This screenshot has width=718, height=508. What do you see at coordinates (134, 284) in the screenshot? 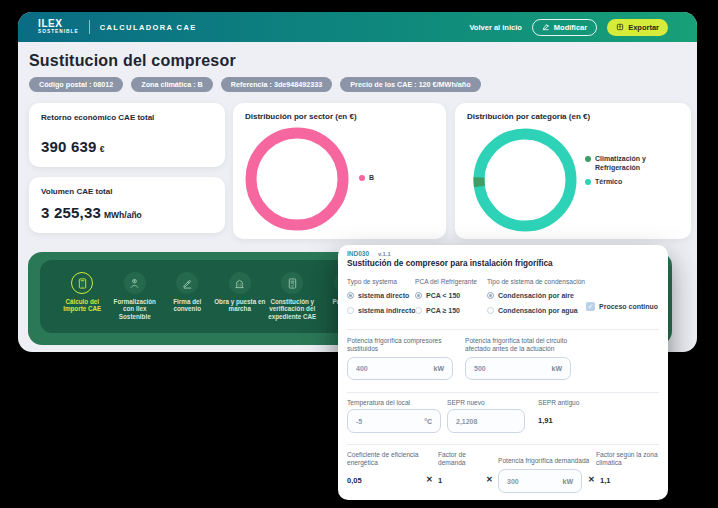
I see `money-hand-icon` at bounding box center [134, 284].